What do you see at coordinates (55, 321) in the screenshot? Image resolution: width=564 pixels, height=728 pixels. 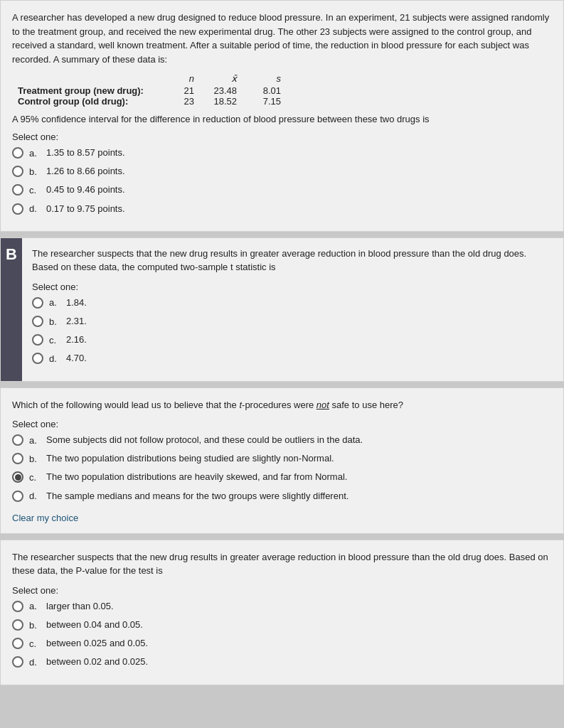 I see `option-letter-b-b: b.` at bounding box center [55, 321].